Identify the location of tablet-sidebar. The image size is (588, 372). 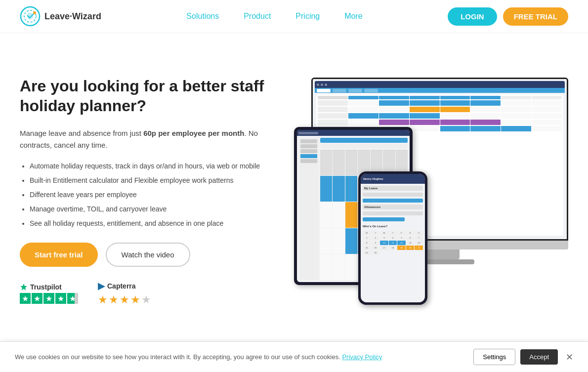
(309, 209).